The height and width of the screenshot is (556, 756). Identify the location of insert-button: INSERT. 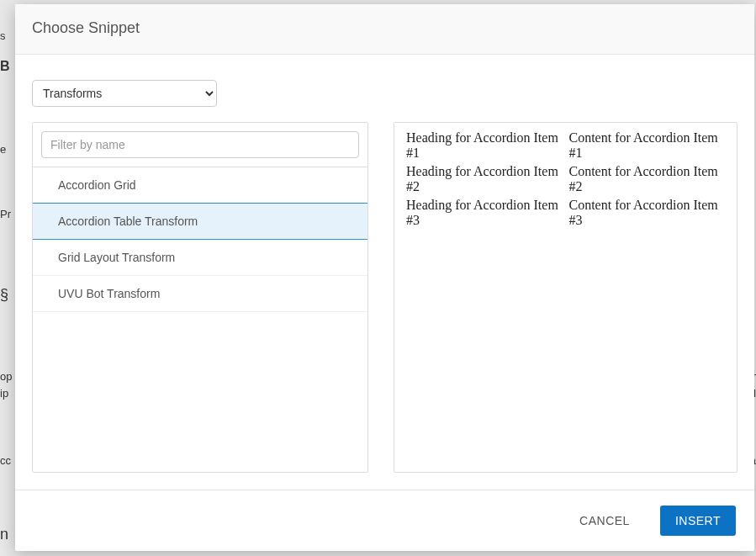
(698, 521).